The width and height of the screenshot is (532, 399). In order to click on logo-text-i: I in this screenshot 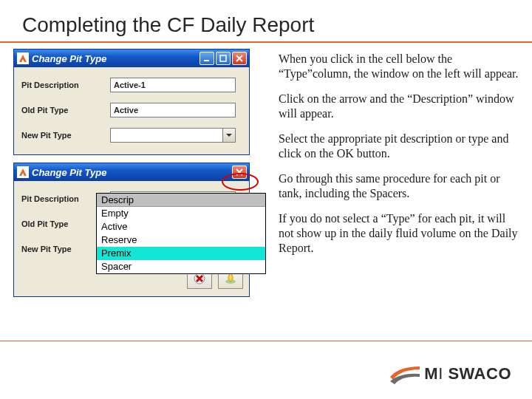, I will do `click(440, 374)`.